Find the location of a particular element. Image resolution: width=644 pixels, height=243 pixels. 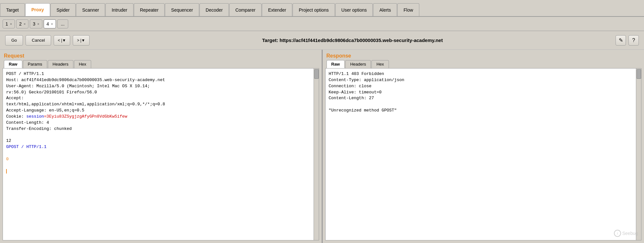

tab-decoder: Decoder is located at coordinates (214, 10).